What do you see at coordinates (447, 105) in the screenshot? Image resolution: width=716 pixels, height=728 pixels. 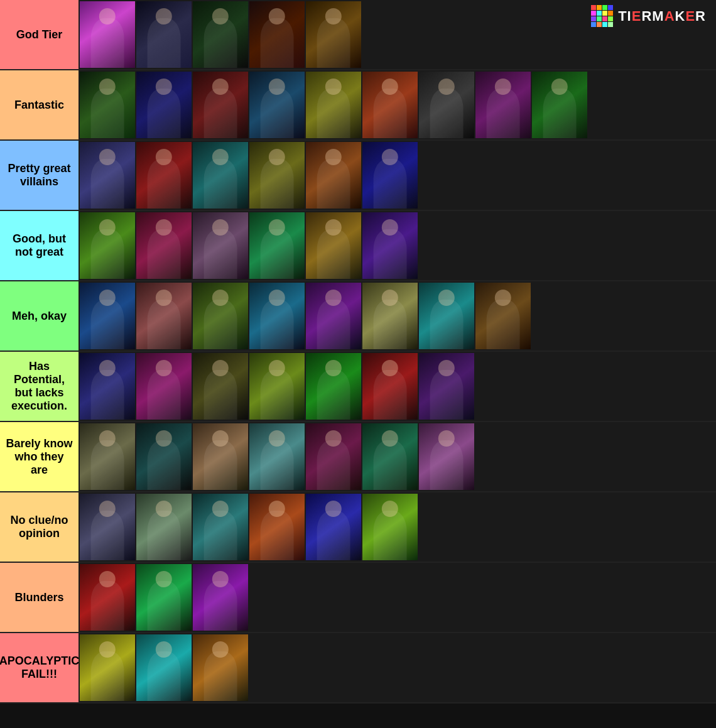 I see `card-image-f7` at bounding box center [447, 105].